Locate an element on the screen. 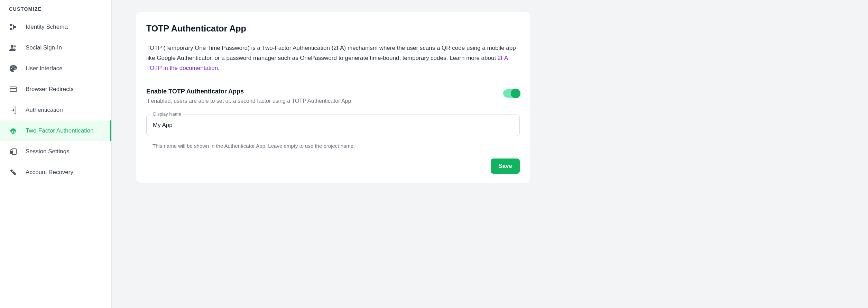 The image size is (868, 308). sidebar-item-browser-redirects: Browser Redirects is located at coordinates (56, 89).